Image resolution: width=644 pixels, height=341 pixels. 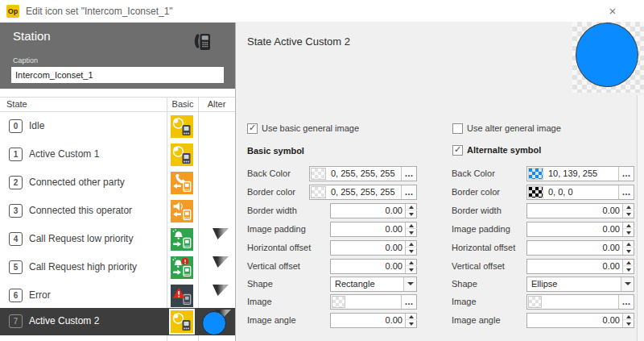 What do you see at coordinates (299, 42) in the screenshot?
I see `editor-title: State Active Custom 2` at bounding box center [299, 42].